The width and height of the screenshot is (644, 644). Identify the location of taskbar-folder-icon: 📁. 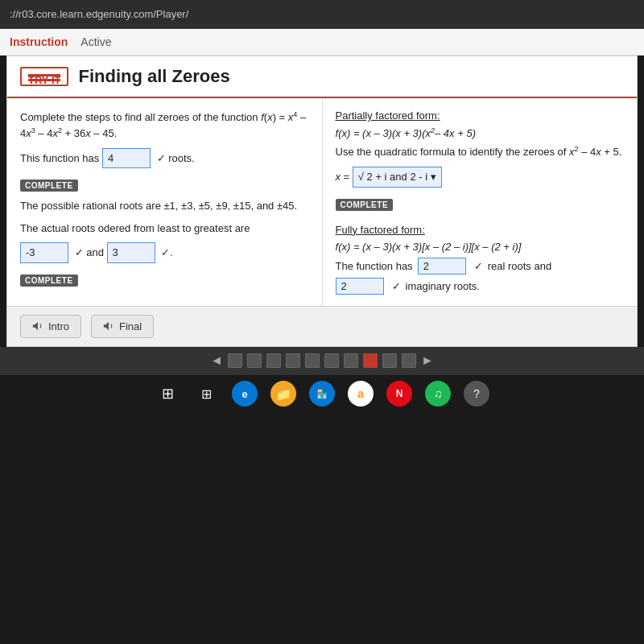
(283, 394).